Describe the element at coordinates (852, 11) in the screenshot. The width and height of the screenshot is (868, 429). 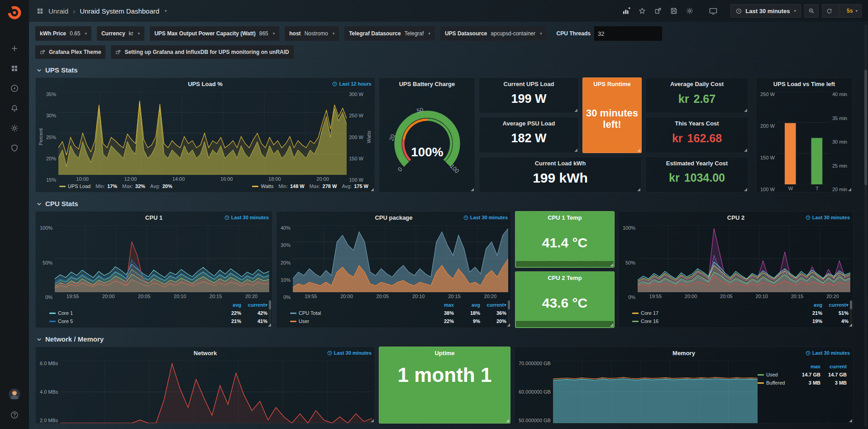
I see `refresh-interval-select: 5s ▾` at that location.